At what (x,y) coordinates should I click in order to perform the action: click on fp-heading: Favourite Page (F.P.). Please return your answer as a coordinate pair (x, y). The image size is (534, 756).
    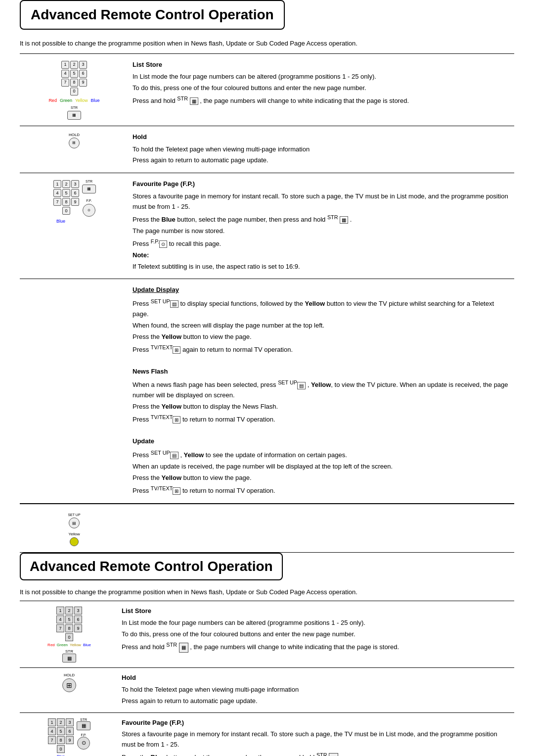
    Looking at the image, I should click on (316, 723).